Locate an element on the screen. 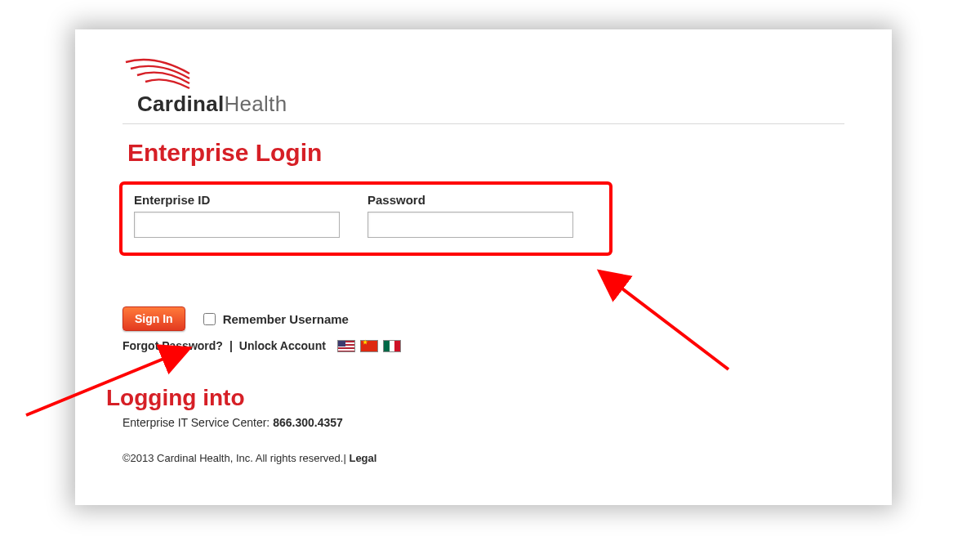  legal-link: Legal is located at coordinates (363, 458).